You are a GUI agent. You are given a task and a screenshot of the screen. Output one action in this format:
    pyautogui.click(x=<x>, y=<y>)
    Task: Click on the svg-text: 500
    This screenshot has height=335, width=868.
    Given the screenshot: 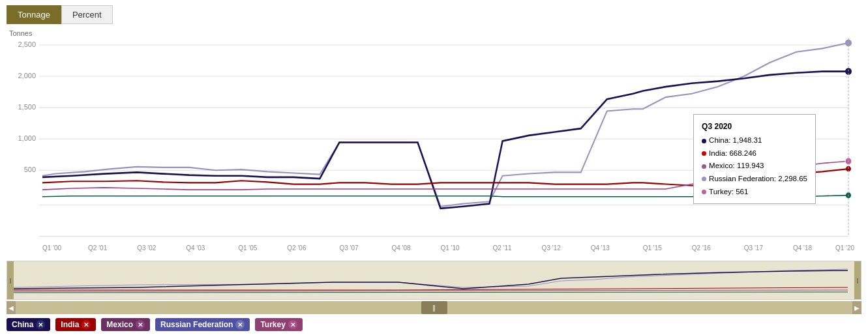 What is the action you would take?
    pyautogui.click(x=30, y=169)
    